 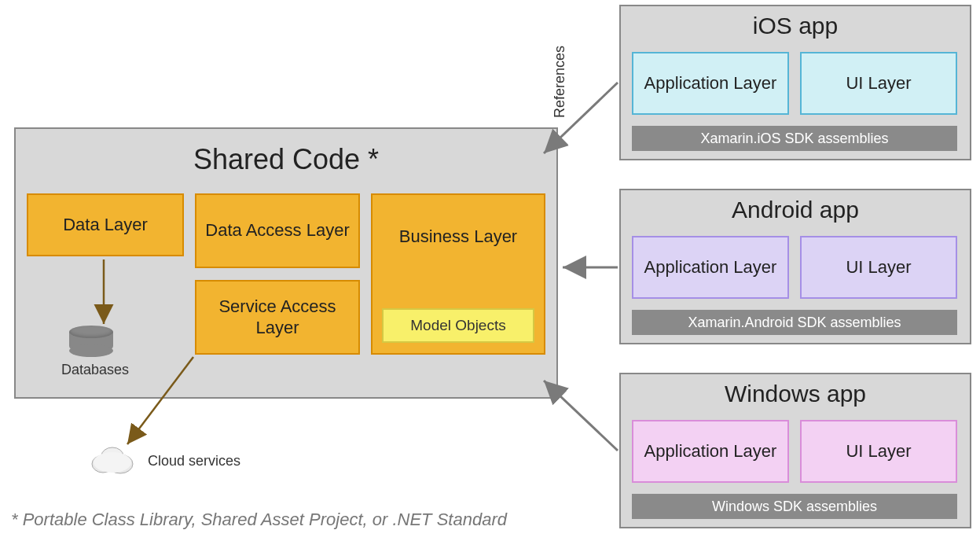 I want to click on windows-app-layer-label: Application Layer, so click(x=710, y=451).